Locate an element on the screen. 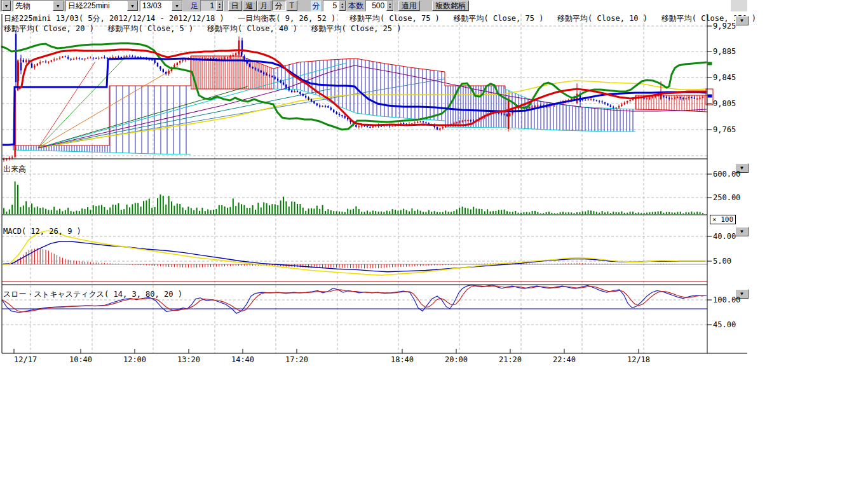  x-axis-tick-label: 17:20 is located at coordinates (297, 360).